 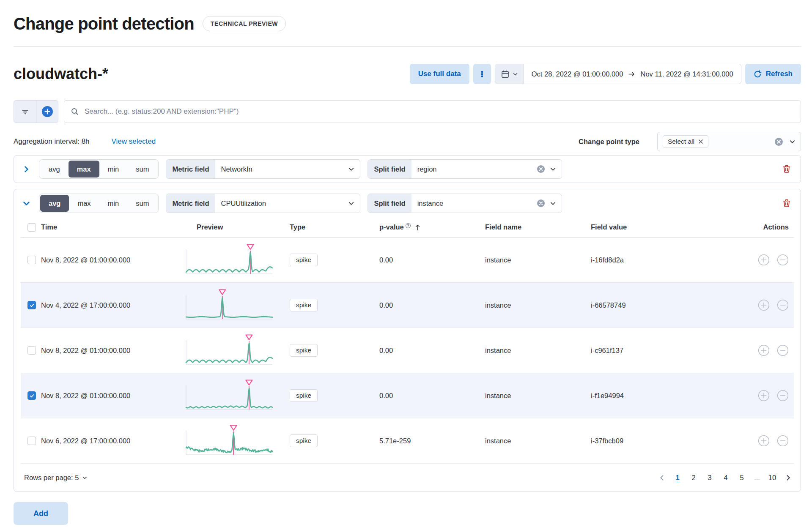 What do you see at coordinates (329, 227) in the screenshot?
I see `col-header-type: Type` at bounding box center [329, 227].